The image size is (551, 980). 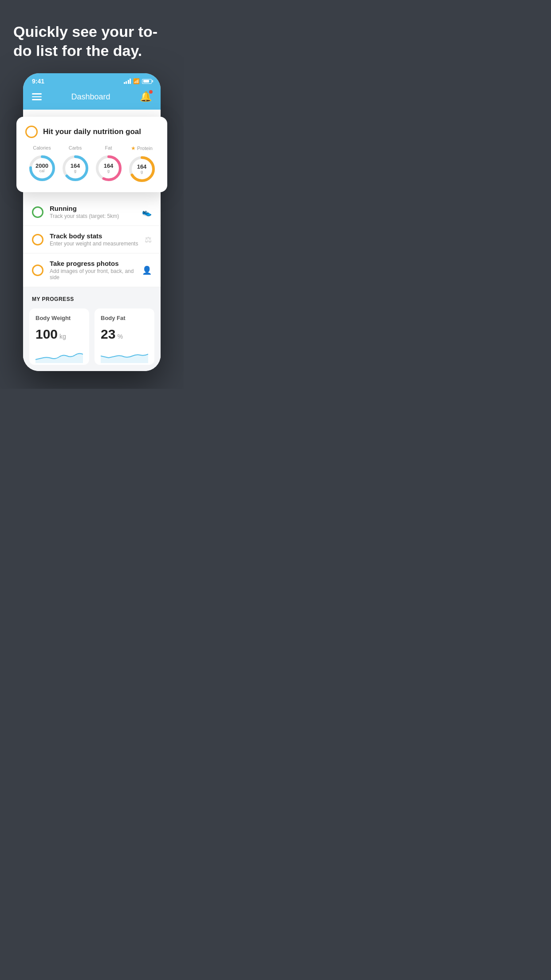 I want to click on todo-item-photos: Take progress photos Add images of your …, so click(x=92, y=270).